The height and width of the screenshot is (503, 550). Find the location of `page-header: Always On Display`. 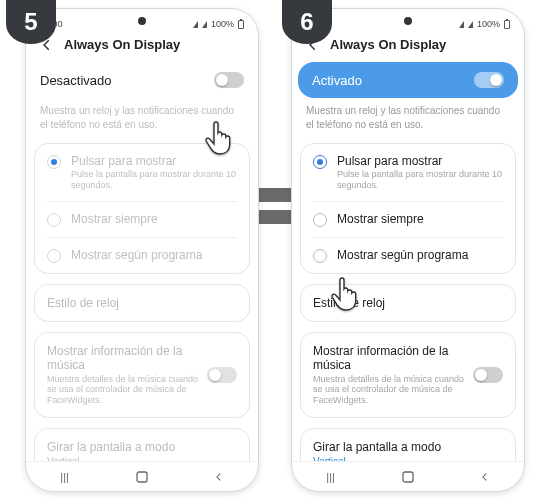

page-header: Always On Display is located at coordinates (142, 46).